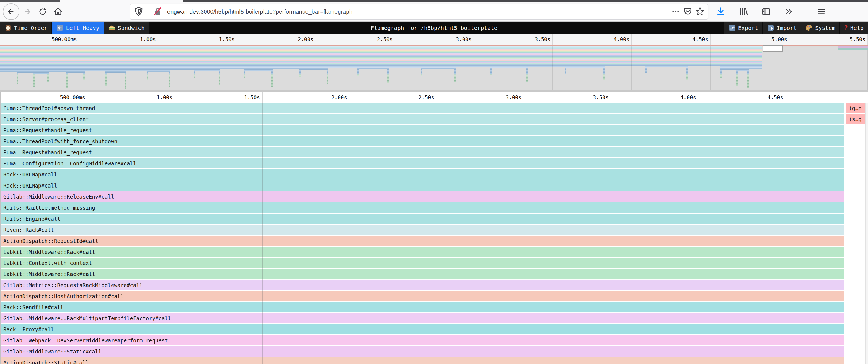 This screenshot has width=868, height=364. I want to click on frame-label: Gitlab::Middleware::RackMultipartTempfil…, so click(86, 318).